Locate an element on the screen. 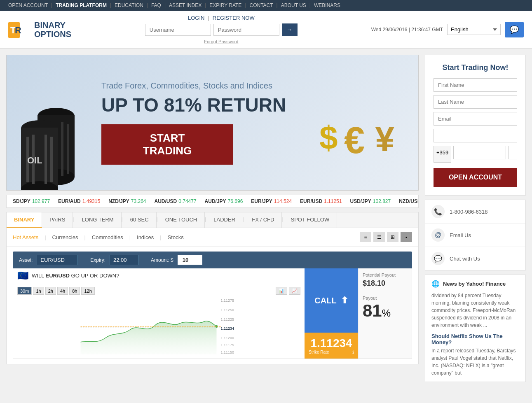 The image size is (532, 403). phone-contact-item: 📞 1-800-986-6318 is located at coordinates (476, 212).